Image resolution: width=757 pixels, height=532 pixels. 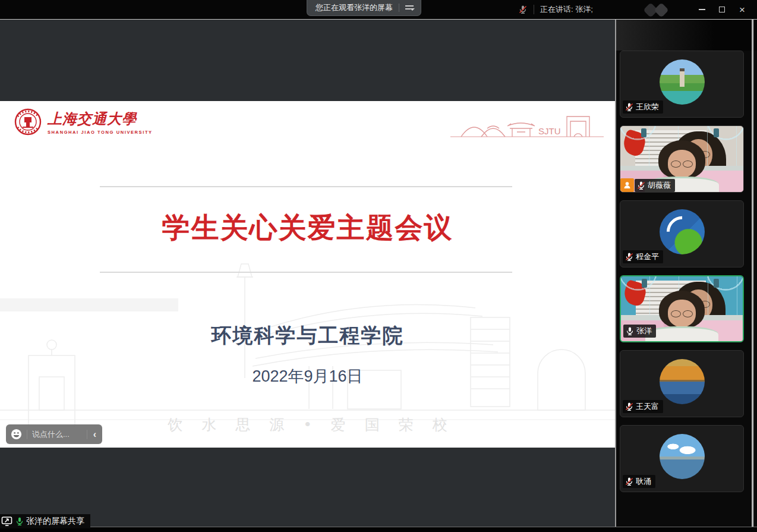 What do you see at coordinates (308, 376) in the screenshot?
I see `slide-date: 2022年9月16日` at bounding box center [308, 376].